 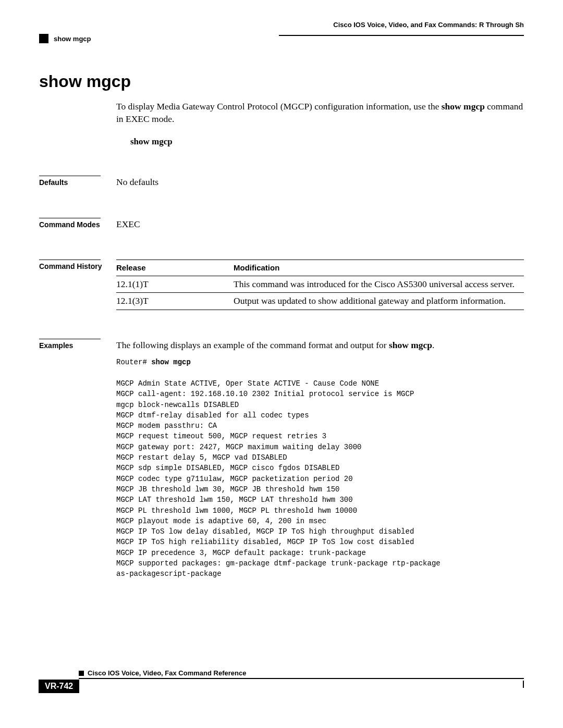 I want to click on defaults-label: Defaults, so click(x=78, y=182).